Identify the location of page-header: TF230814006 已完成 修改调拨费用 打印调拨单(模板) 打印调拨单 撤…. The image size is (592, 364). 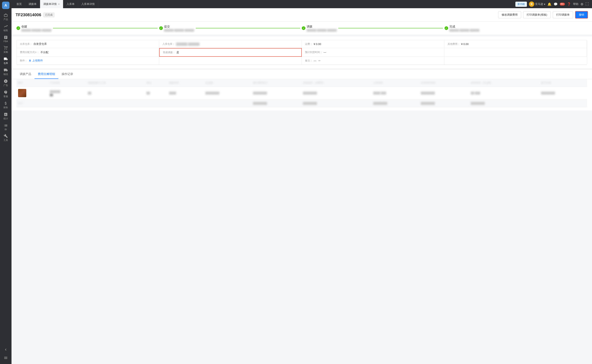
(302, 15).